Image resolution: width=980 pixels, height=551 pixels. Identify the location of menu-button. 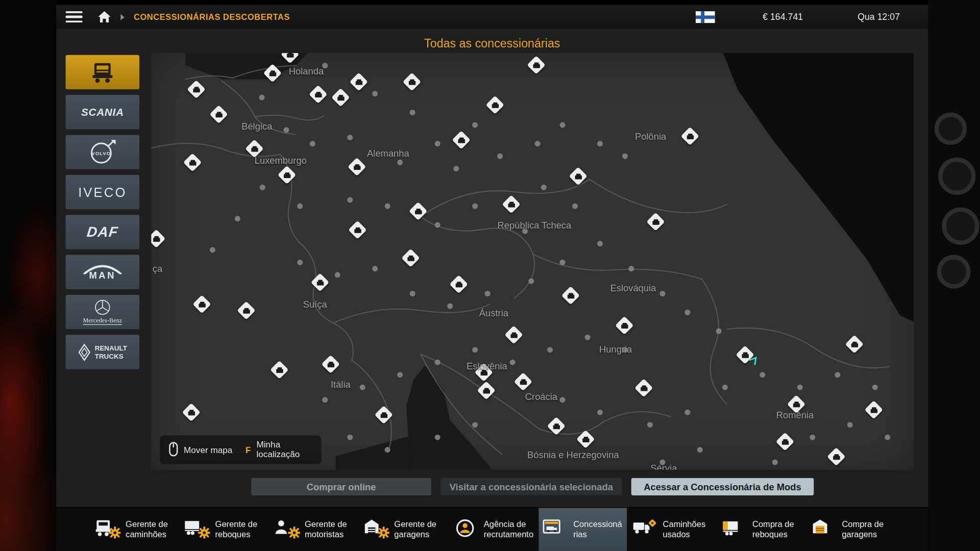
(75, 17).